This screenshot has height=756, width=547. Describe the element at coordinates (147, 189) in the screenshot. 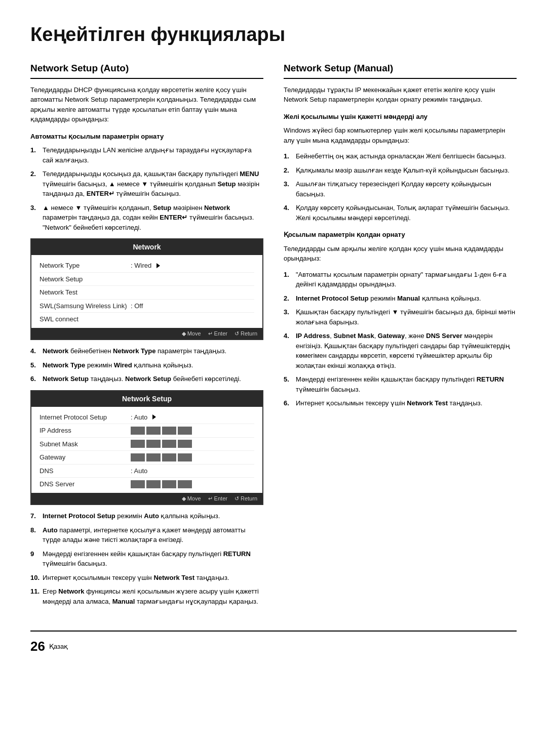

I see `steps-list-1: 1. Теледидарыңызды LAN желісіне алдыңғы …` at that location.